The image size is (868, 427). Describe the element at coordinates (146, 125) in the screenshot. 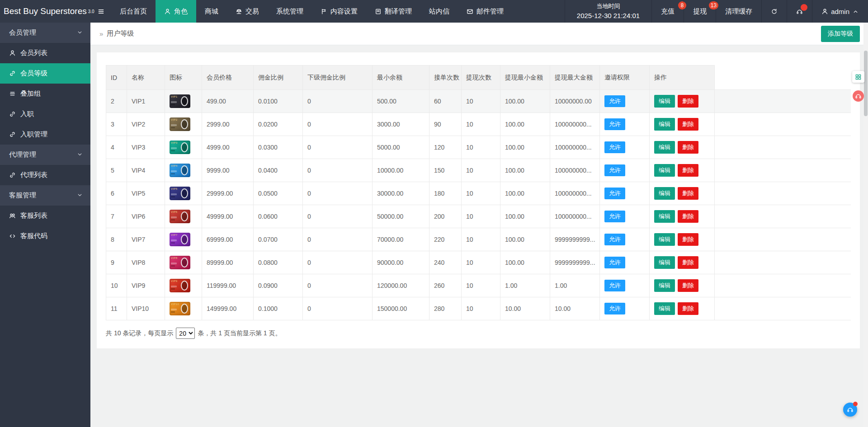

I see `name-cell: VIP2` at that location.